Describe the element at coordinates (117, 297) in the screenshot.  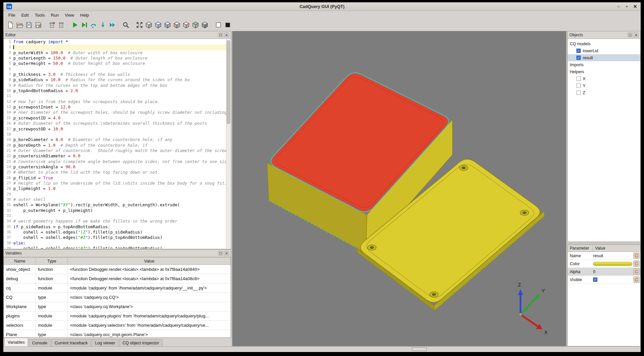
I see `table-row: CQtype<class 'cadquery.cq.CQ'>` at that location.